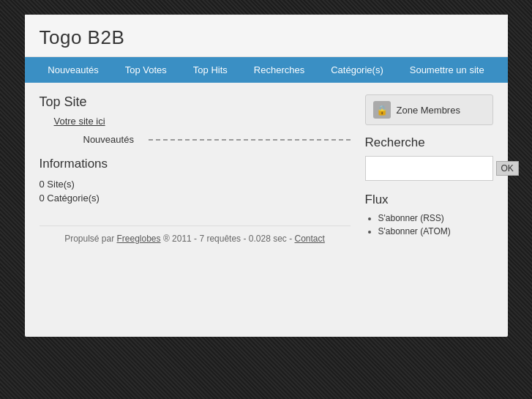 This screenshot has width=532, height=399. Describe the element at coordinates (508, 168) in the screenshot. I see `search-ok-button: OK` at that location.